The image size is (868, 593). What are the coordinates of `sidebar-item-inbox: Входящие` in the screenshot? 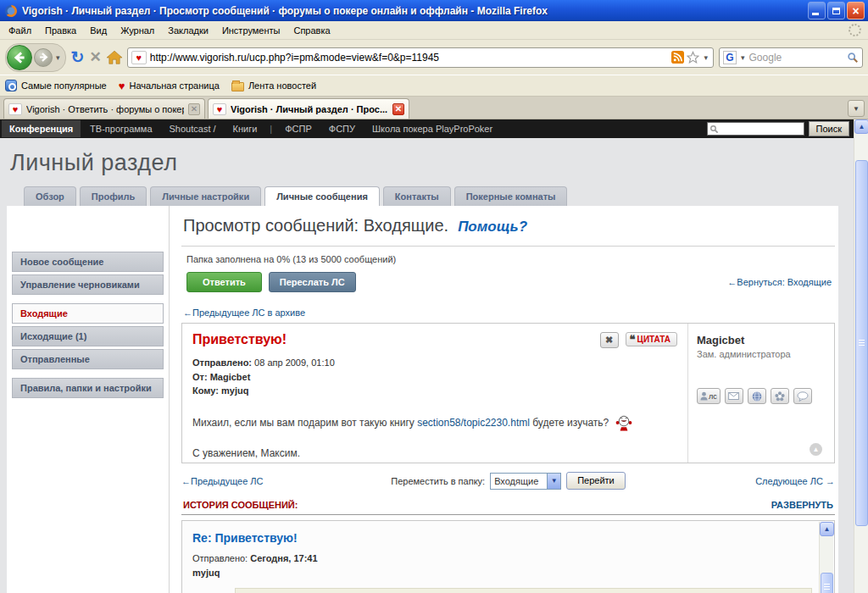 It's located at (88, 313).